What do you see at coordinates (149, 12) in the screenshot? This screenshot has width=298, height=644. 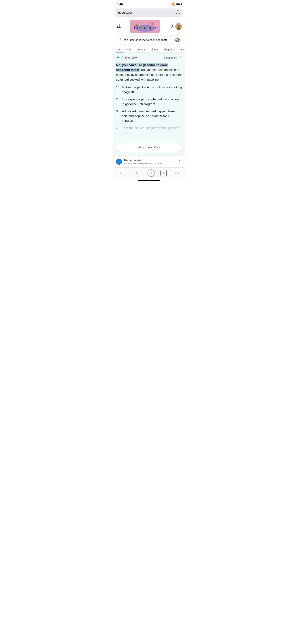 I see `url-bar: google.com` at bounding box center [149, 12].